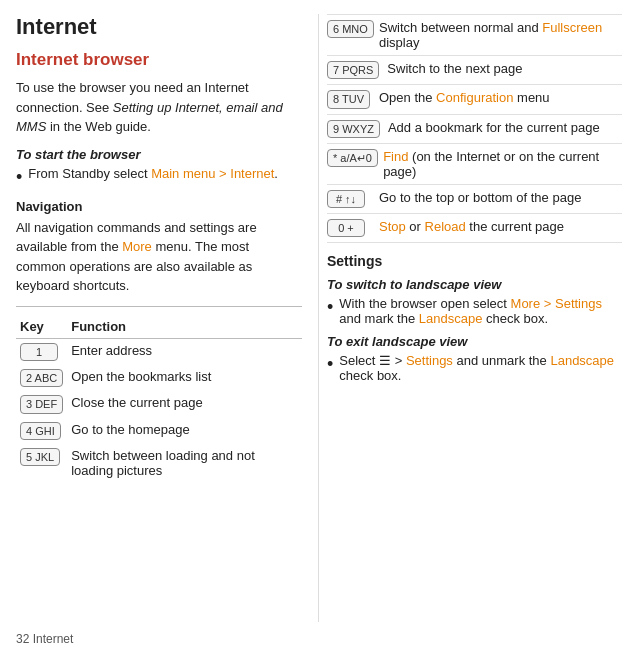 This screenshot has width=636, height=652. Describe the element at coordinates (346, 199) in the screenshot. I see `key-badge: # ↑↓` at that location.